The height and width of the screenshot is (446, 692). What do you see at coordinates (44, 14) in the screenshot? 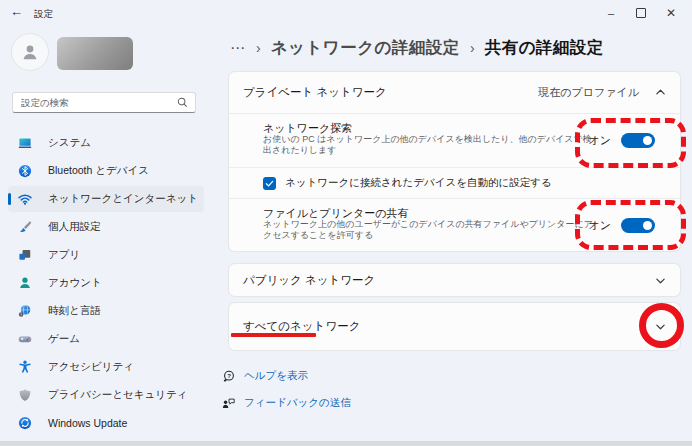
I see `window-title: 設定` at bounding box center [44, 14].